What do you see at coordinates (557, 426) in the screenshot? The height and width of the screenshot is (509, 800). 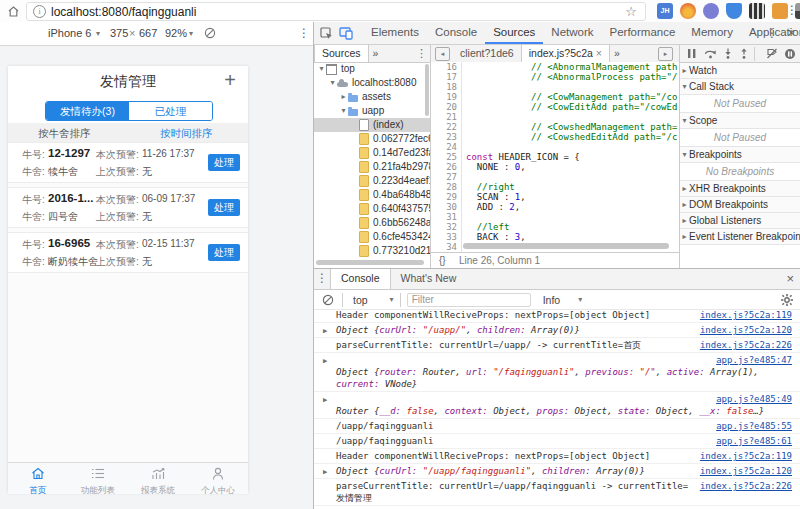 I see `console-message: app.js?e485:55/uapp/faqingguanli` at bounding box center [557, 426].